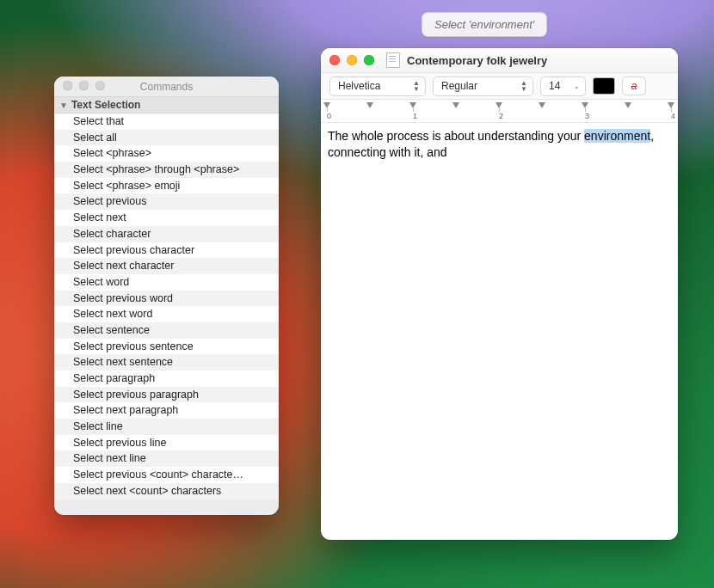 The width and height of the screenshot is (714, 588). What do you see at coordinates (167, 218) in the screenshot?
I see `command-row: Select next` at bounding box center [167, 218].